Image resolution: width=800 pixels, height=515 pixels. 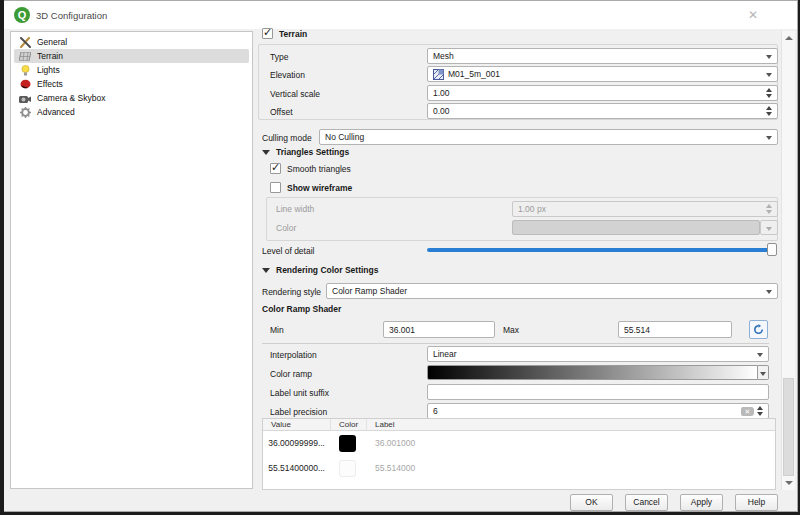 I want to click on type-combobox: Mesh, so click(x=602, y=56).